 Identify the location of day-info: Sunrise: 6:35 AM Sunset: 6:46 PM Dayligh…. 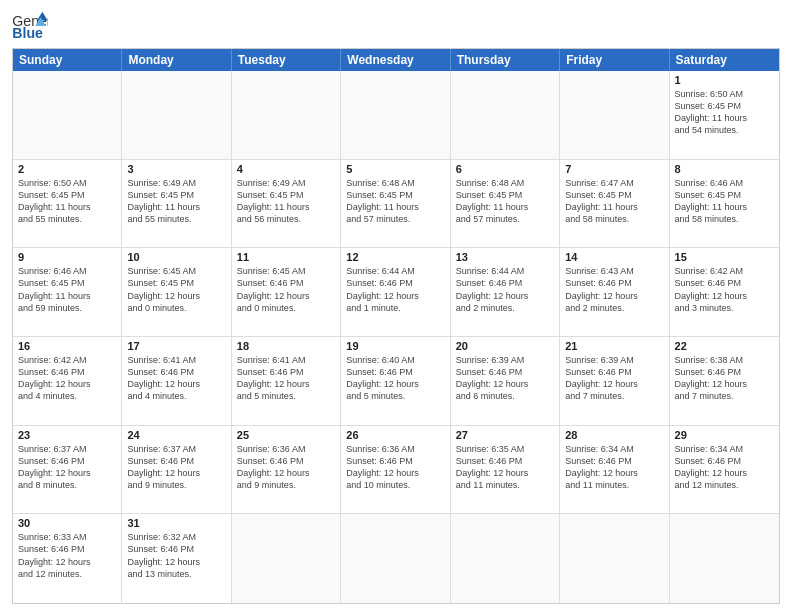
(505, 468).